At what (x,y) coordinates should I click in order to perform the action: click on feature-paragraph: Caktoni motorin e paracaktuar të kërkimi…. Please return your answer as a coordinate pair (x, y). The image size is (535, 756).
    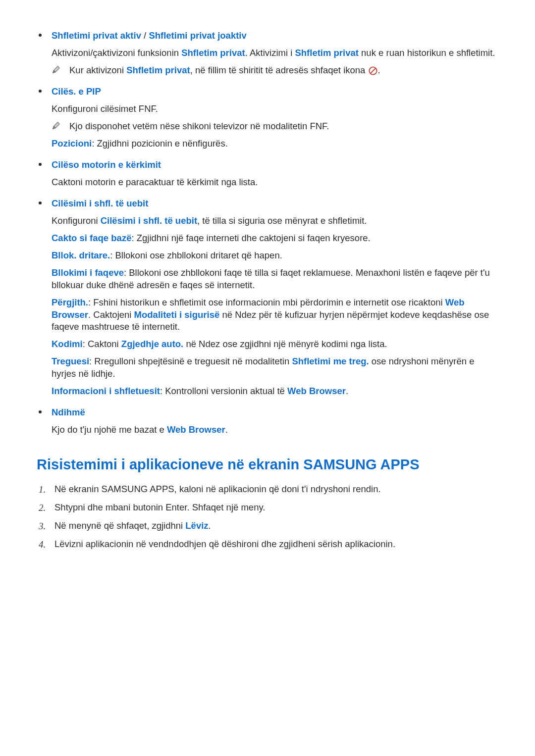
    Looking at the image, I should click on (275, 182).